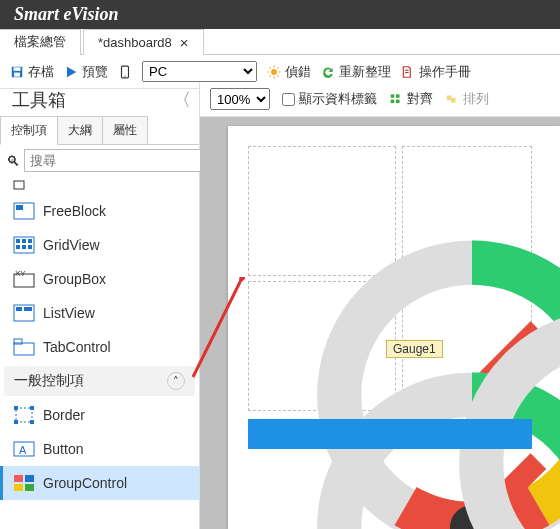 The height and width of the screenshot is (529, 560). I want to click on gridview-icon, so click(24, 245).